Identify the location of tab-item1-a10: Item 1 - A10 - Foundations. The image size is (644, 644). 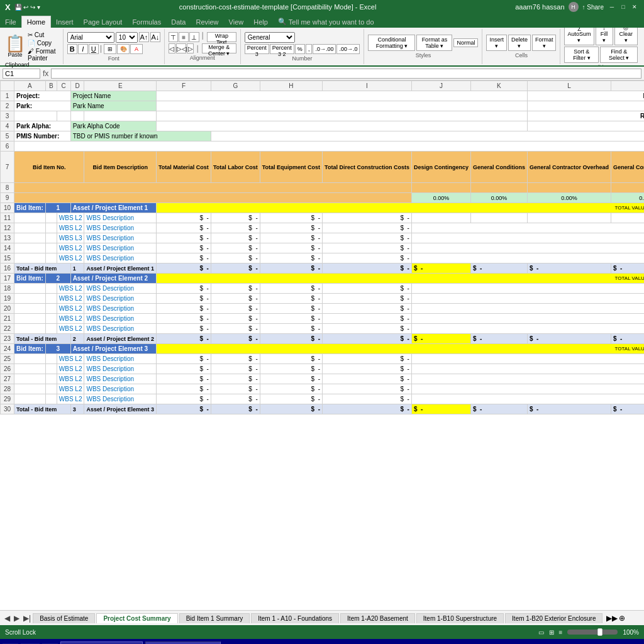
(295, 618).